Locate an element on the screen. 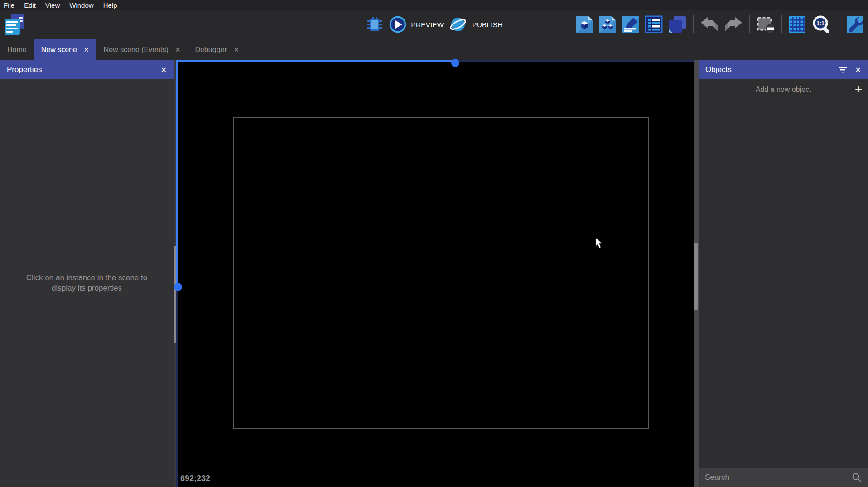  canvas-right-scrollbar is located at coordinates (696, 273).